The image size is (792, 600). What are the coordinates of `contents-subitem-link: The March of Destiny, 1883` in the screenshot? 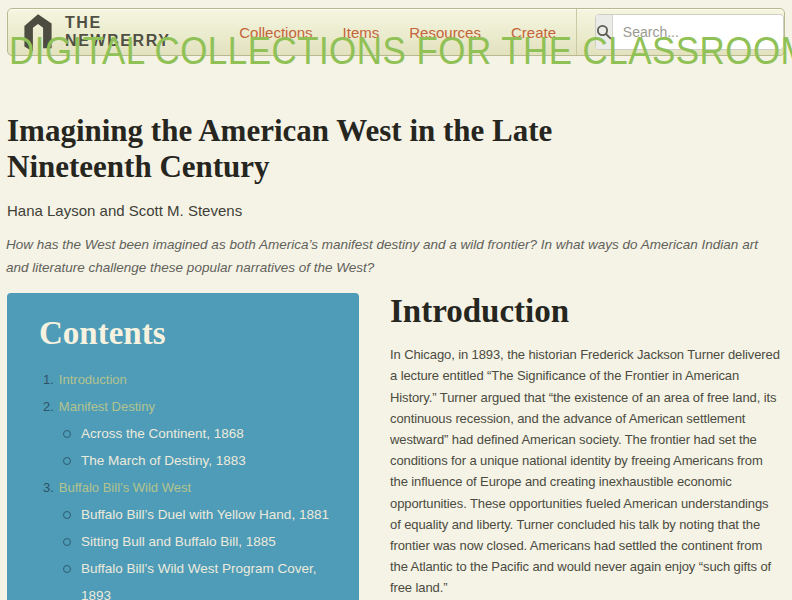 It's located at (164, 460).